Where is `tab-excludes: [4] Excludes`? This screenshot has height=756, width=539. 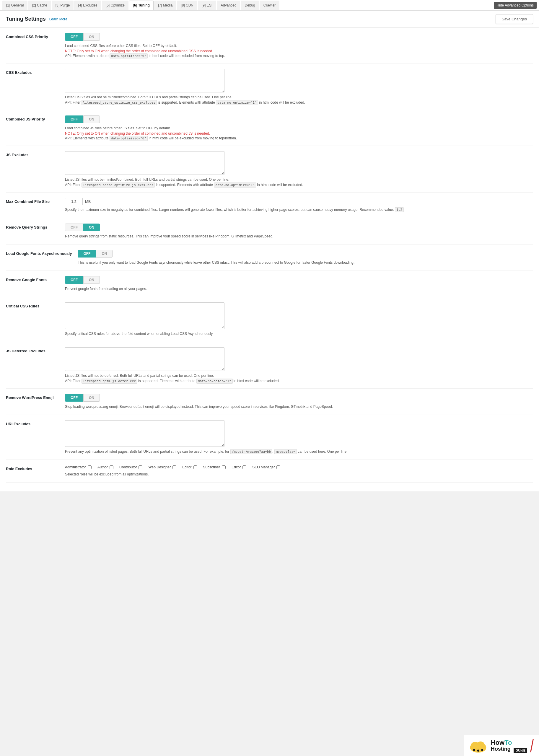
tab-excludes: [4] Excludes is located at coordinates (88, 5).